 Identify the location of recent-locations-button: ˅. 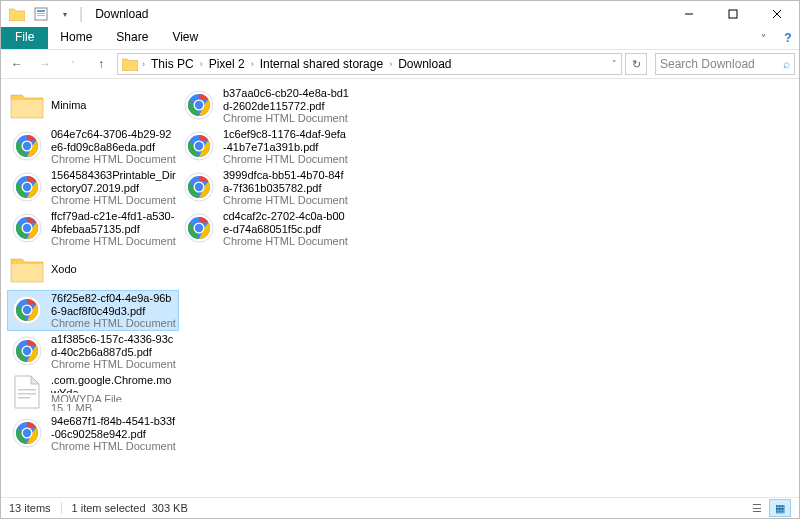
(73, 64).